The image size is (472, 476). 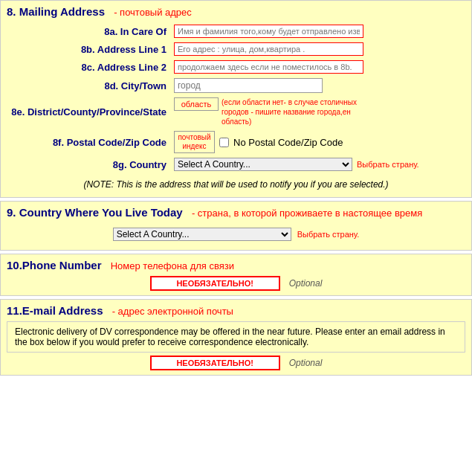 What do you see at coordinates (88, 164) in the screenshot?
I see `country-label: 8g. Country` at bounding box center [88, 164].